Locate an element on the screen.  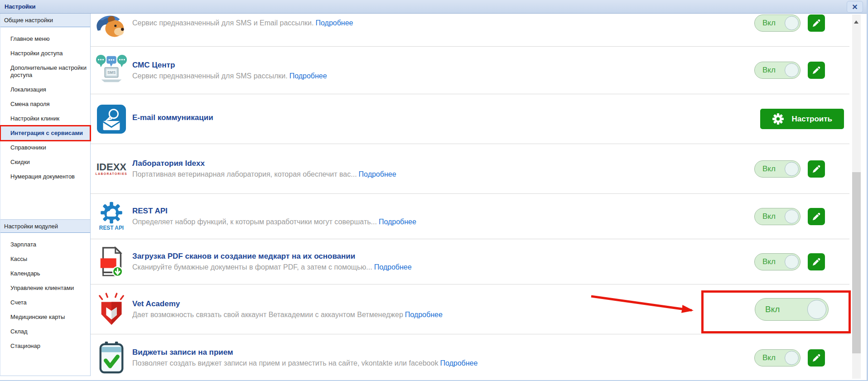
dog-mascot-icon is located at coordinates (111, 27).